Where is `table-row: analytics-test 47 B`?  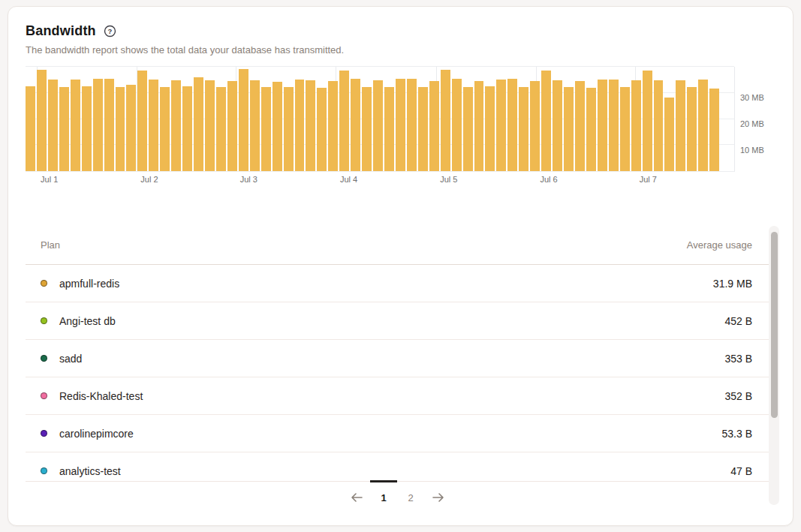
table-row: analytics-test 47 B is located at coordinates (397, 467).